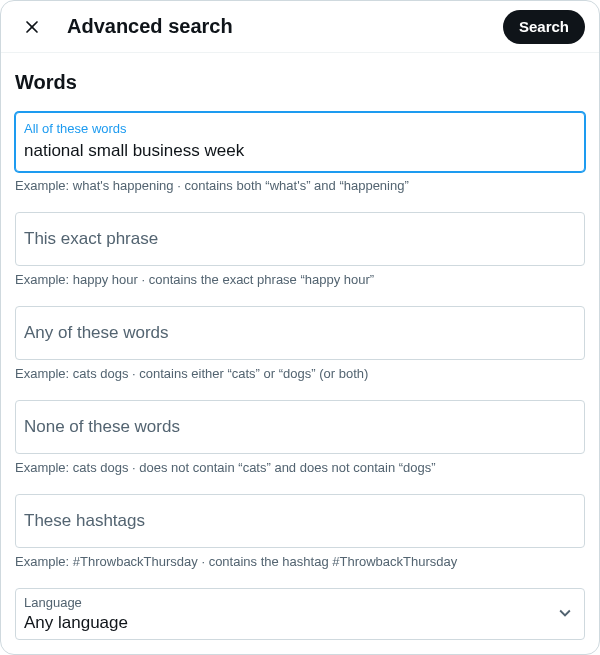  Describe the element at coordinates (300, 82) in the screenshot. I see `section-title-words: Words` at that location.